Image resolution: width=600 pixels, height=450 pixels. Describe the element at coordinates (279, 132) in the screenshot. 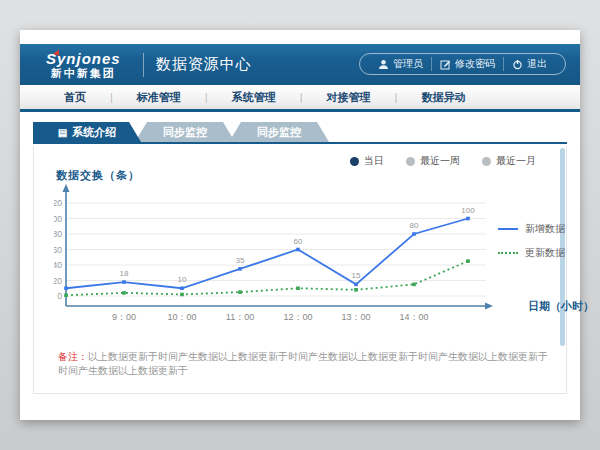

I see `tab-sync-monitor-2: 同步监控` at that location.